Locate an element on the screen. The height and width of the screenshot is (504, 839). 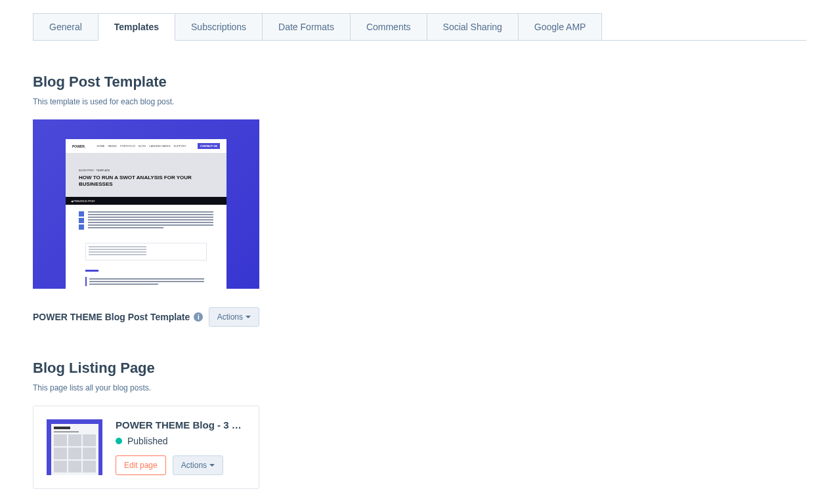
preview-nav-item: PORTFOLIO is located at coordinates (127, 146).